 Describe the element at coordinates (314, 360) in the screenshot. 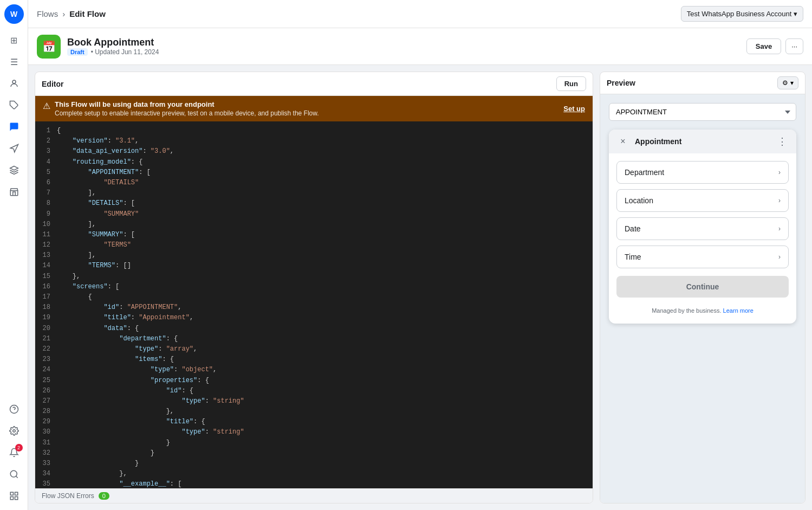

I see `code-line: 23 "items": {` at that location.